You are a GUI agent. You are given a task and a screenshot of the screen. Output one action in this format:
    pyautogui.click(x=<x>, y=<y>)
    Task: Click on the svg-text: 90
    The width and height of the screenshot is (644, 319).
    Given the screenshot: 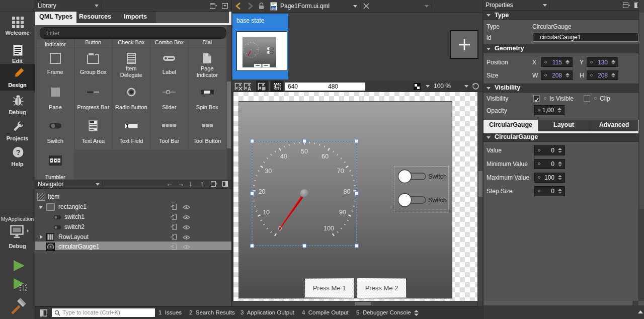 What is the action you would take?
    pyautogui.click(x=342, y=212)
    